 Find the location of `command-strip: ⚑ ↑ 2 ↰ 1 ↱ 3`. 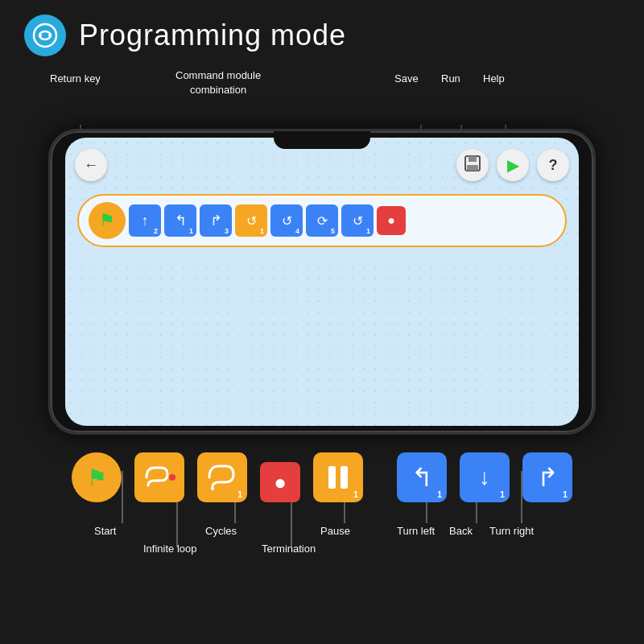

command-strip: ⚑ ↑ 2 ↰ 1 ↱ 3 is located at coordinates (322, 221).